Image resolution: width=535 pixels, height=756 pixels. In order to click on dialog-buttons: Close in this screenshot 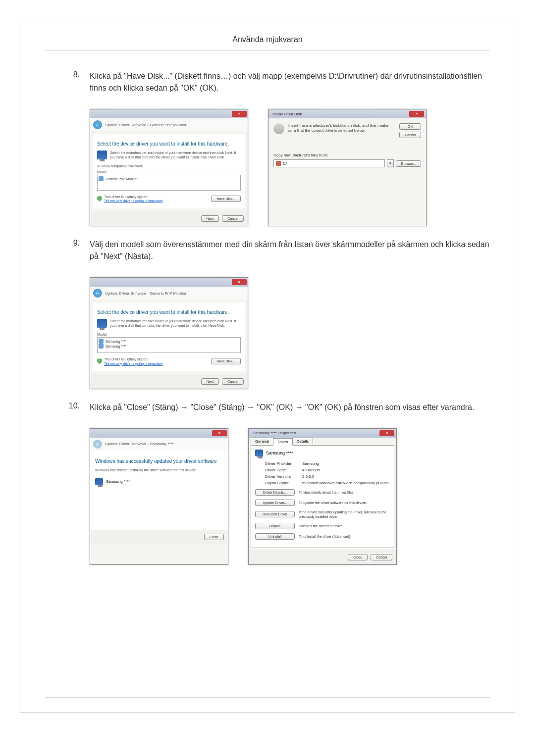, I will do `click(159, 537)`.